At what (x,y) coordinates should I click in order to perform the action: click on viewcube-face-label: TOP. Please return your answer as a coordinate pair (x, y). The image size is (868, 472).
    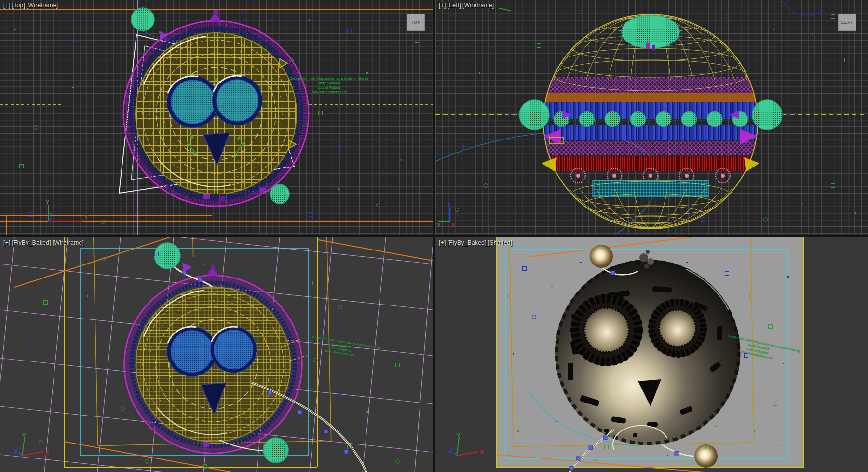
    Looking at the image, I should click on (416, 22).